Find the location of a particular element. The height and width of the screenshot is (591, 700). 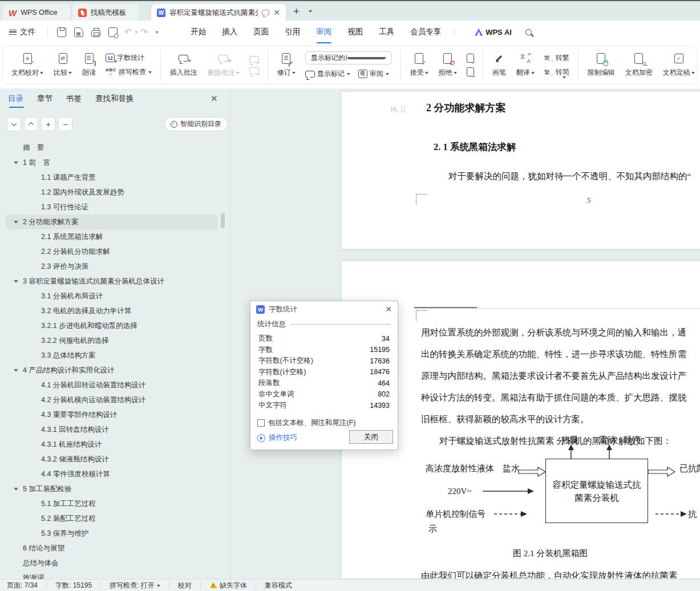

tab-wps-office: W WPS Office is located at coordinates (37, 13).